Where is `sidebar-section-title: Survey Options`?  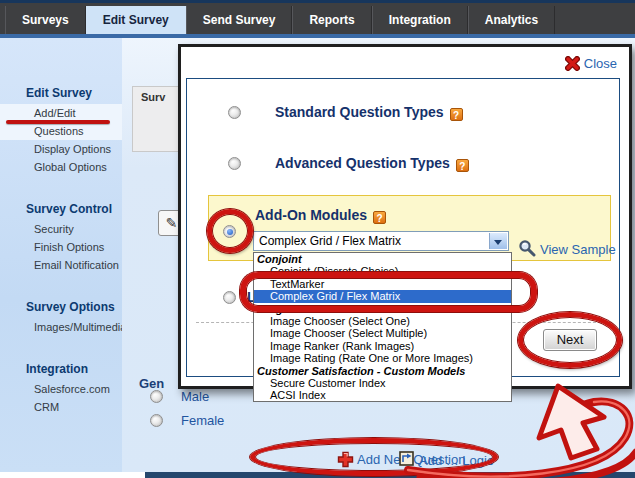 sidebar-section-title: Survey Options is located at coordinates (61, 307).